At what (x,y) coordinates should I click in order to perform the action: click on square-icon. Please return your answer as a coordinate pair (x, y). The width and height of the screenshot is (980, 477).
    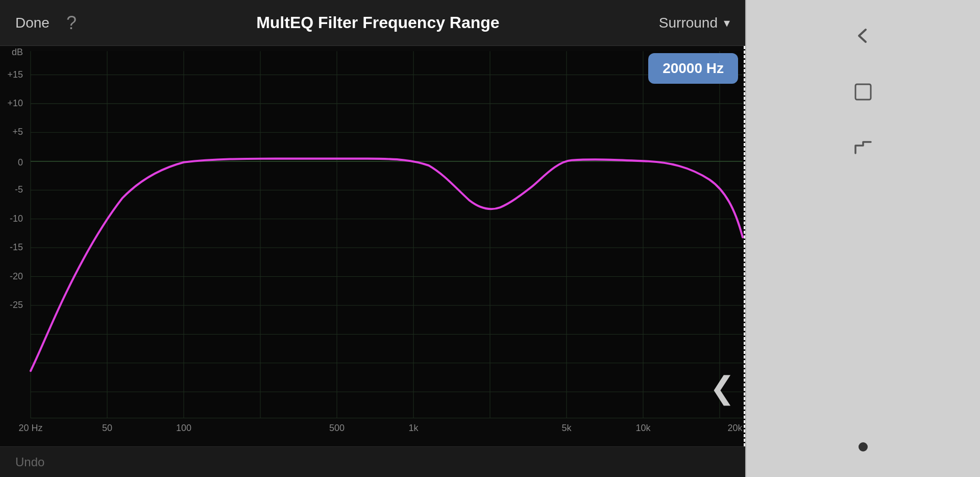
    Looking at the image, I should click on (863, 92).